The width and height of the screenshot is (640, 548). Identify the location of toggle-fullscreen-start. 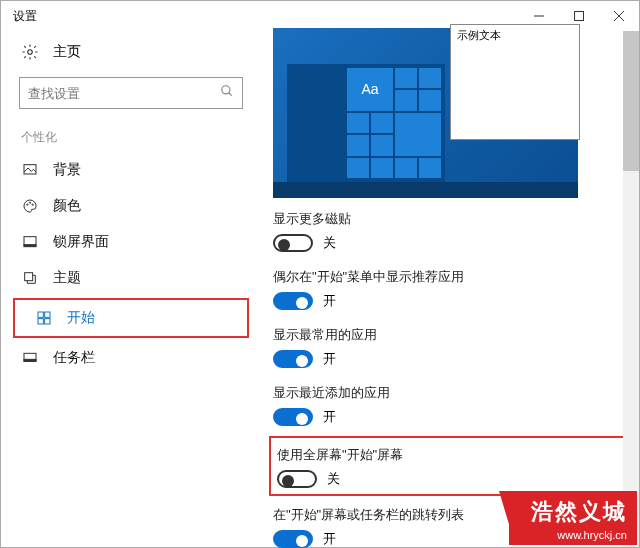
(297, 479).